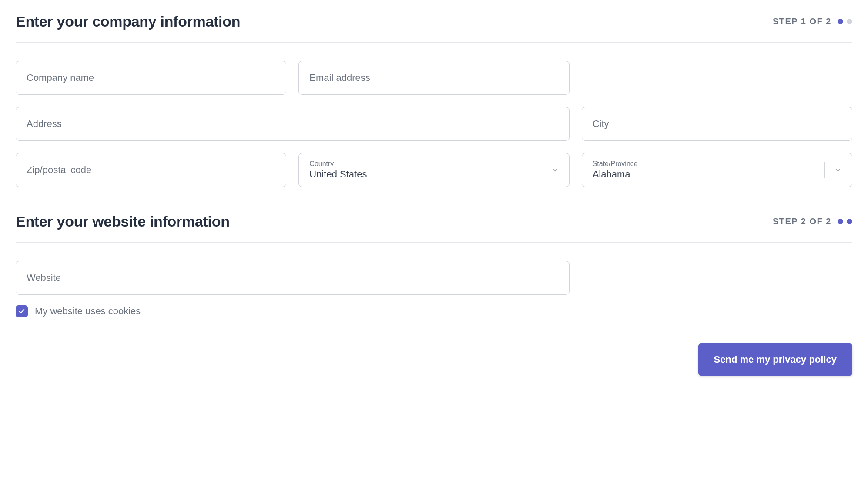 This screenshot has width=868, height=500. Describe the element at coordinates (22, 311) in the screenshot. I see `check-icon` at that location.